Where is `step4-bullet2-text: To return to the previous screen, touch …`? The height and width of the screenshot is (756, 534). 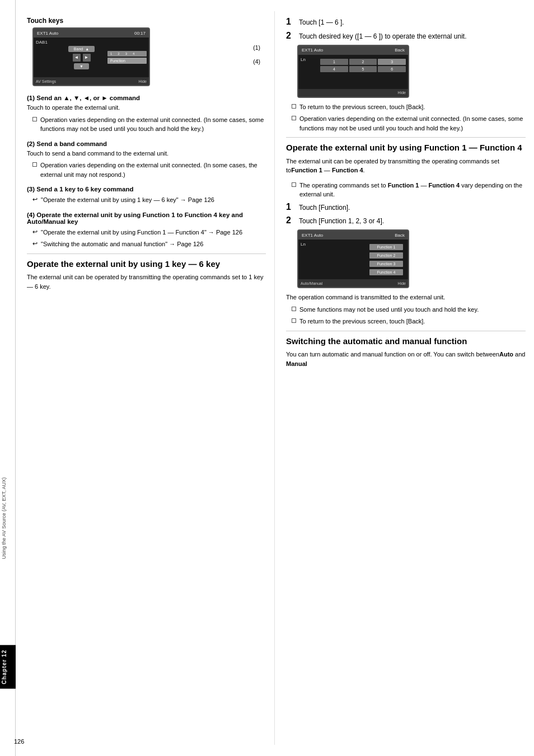
step4-bullet2-text: To return to the previous screen, touch … is located at coordinates (413, 321).